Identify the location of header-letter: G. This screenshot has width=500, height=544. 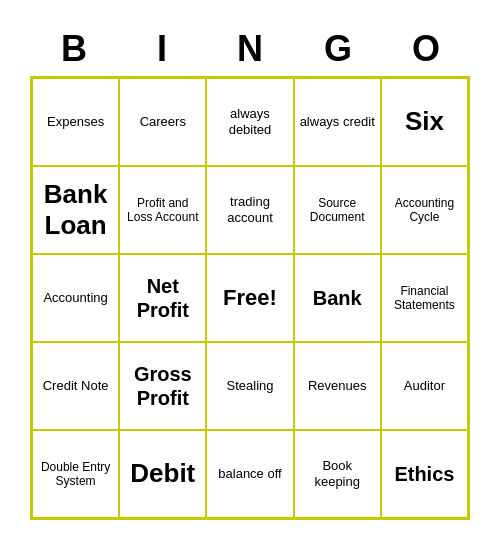
(338, 49).